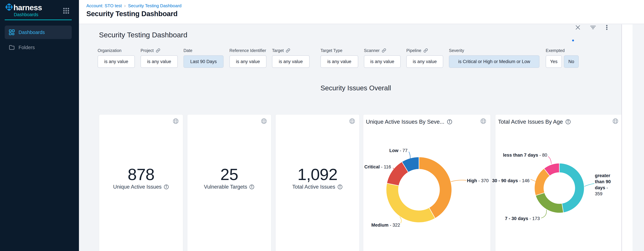 The width and height of the screenshot is (644, 251). What do you see at coordinates (362, 12) in the screenshot?
I see `topbar: Account: STO test › Security Testing Das…` at bounding box center [362, 12].